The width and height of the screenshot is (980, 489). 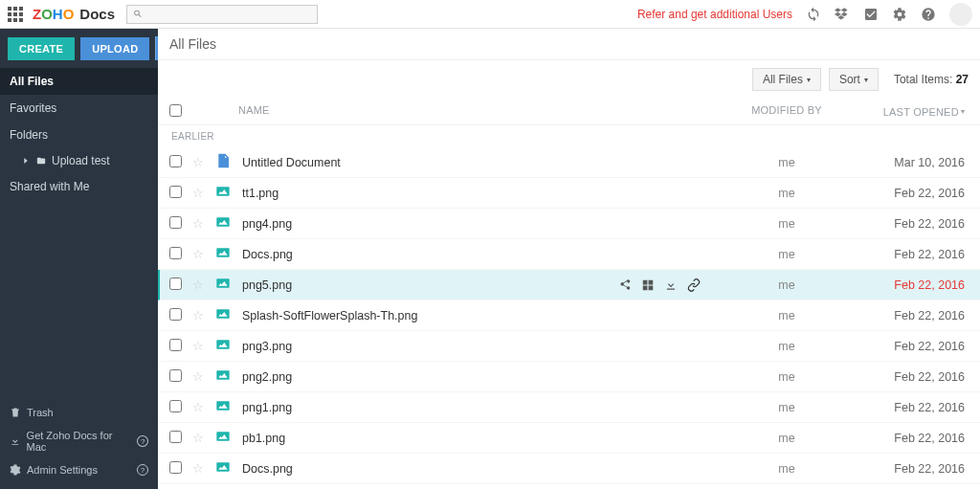 What do you see at coordinates (911, 111) in the screenshot?
I see `col-opened: LAST OPENED▾` at bounding box center [911, 111].